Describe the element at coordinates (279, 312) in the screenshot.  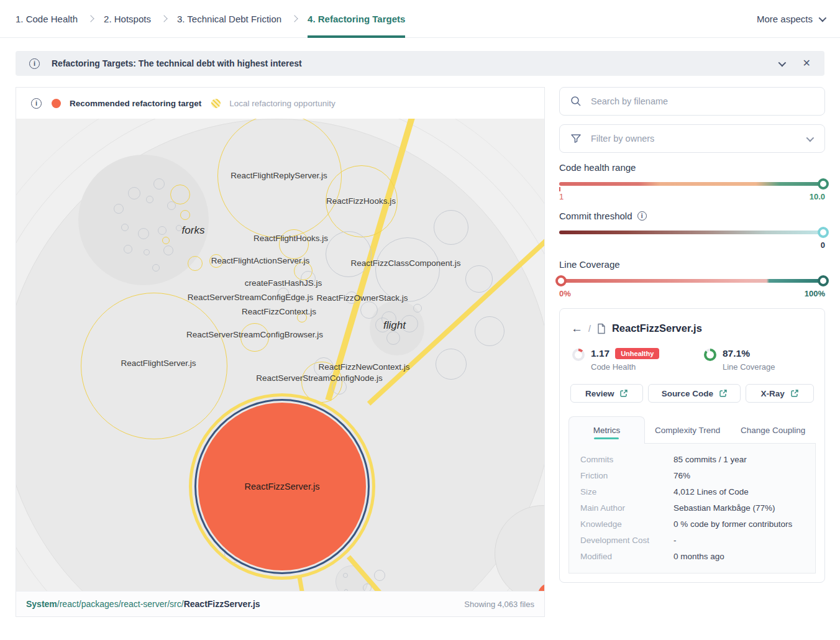
I see `file-label: ReactFizzContext.js` at that location.